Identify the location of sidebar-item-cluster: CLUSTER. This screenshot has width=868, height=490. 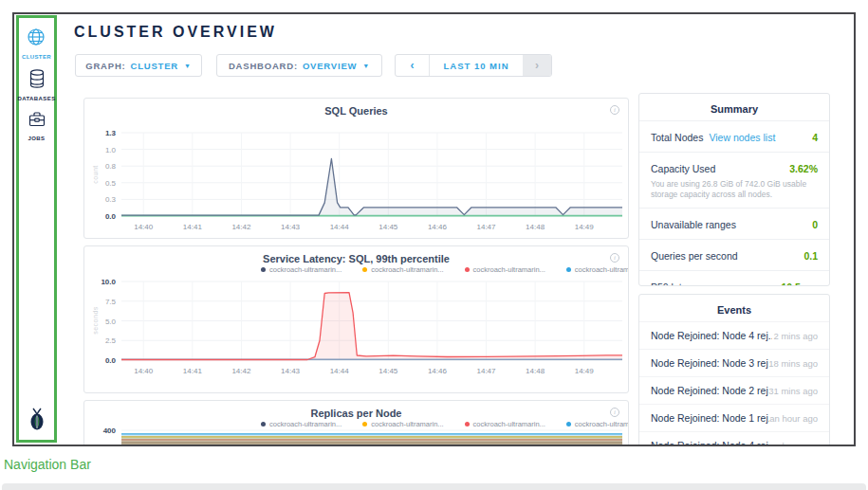
(36, 44).